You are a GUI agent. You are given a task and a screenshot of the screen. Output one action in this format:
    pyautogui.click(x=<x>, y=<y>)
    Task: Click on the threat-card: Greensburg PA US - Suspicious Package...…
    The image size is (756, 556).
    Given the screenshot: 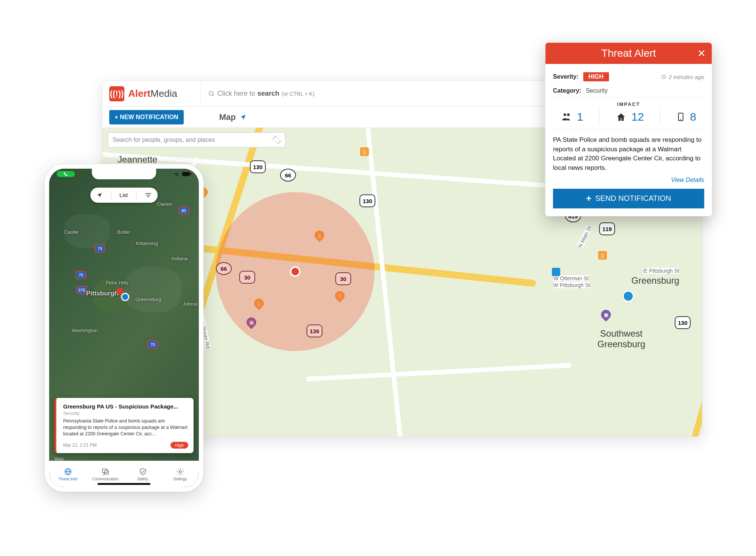 What is the action you would take?
    pyautogui.click(x=124, y=426)
    